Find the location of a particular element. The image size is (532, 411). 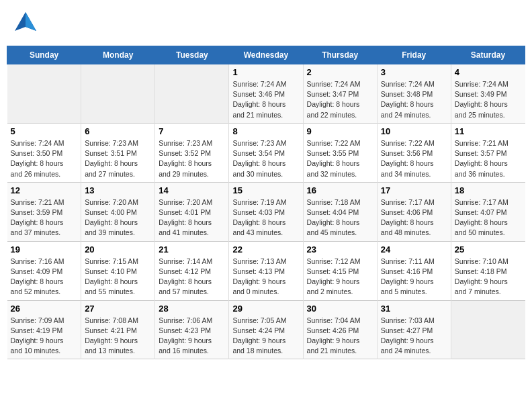

day-number: 22 is located at coordinates (266, 250).